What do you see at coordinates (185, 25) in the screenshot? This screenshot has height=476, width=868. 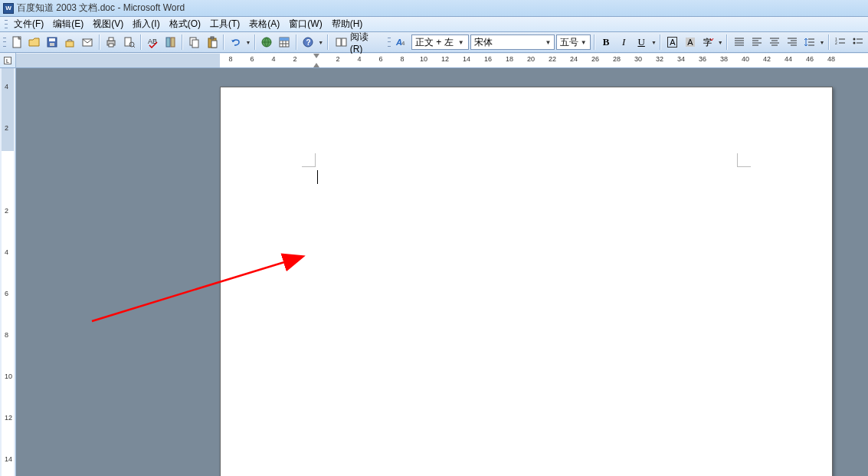 I see `menu-format: 格式(O)` at bounding box center [185, 25].